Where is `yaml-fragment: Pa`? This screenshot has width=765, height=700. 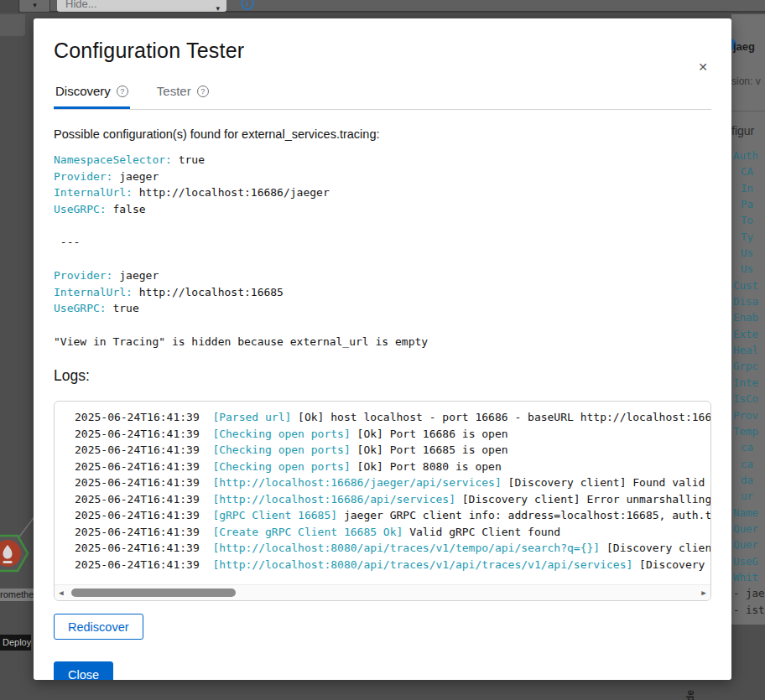 yaml-fragment: Pa is located at coordinates (749, 205).